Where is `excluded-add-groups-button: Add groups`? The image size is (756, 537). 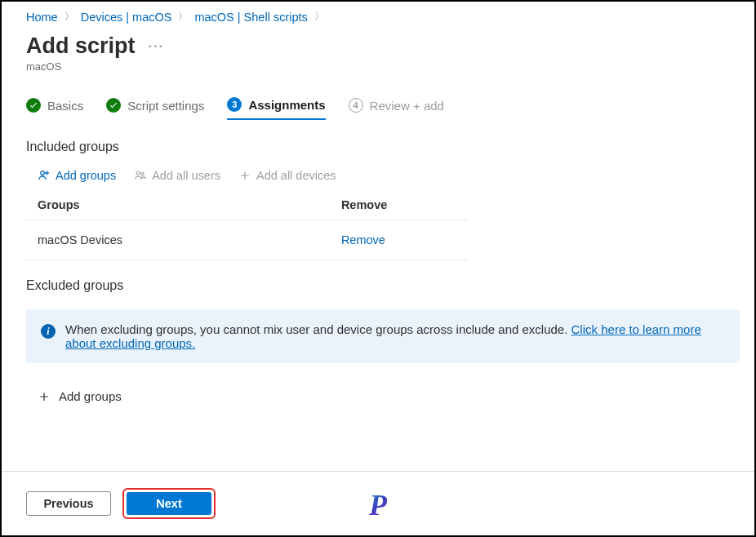
excluded-add-groups-button: Add groups is located at coordinates (383, 400).